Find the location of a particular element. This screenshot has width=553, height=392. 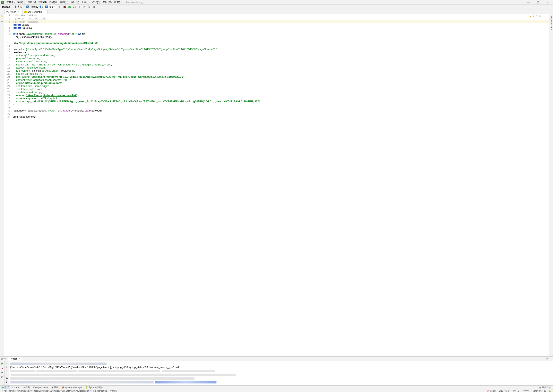

code-text: headers is located at coordinates (67, 111).